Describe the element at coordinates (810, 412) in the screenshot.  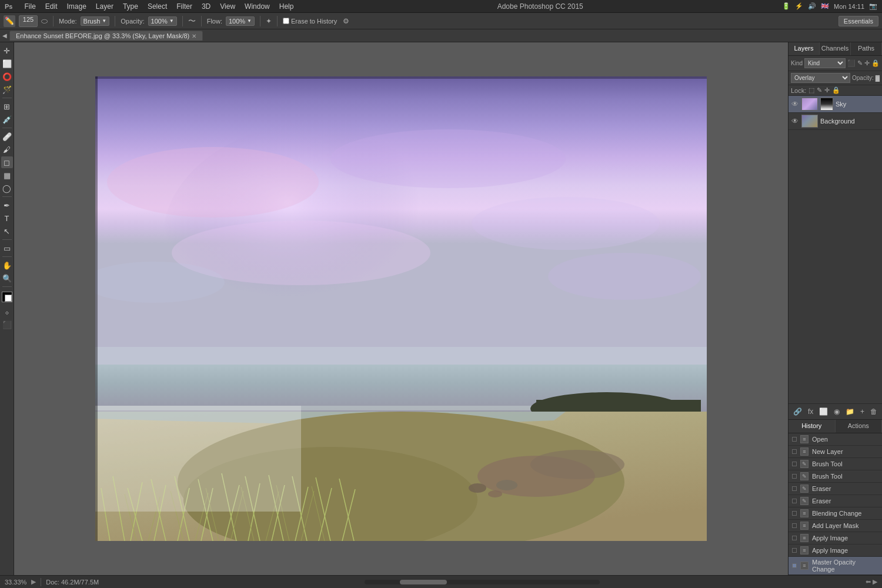
I see `fx-btn: fx` at that location.